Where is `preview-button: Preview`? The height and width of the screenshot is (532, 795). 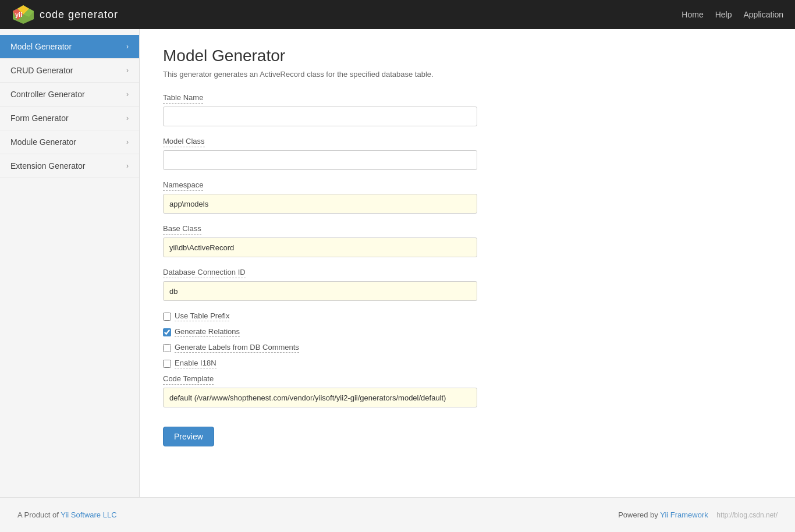 preview-button: Preview is located at coordinates (189, 437).